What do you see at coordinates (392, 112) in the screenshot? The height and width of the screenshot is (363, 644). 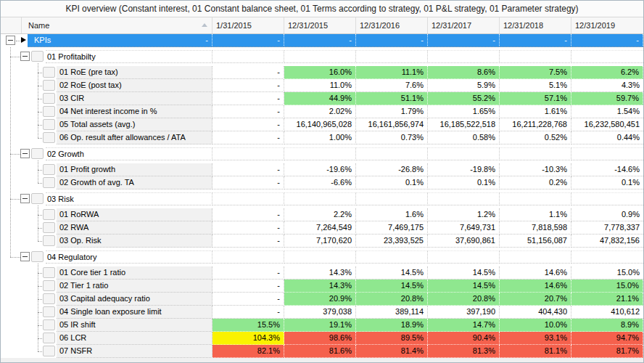 I see `value-cell: 1.79%` at bounding box center [392, 112].